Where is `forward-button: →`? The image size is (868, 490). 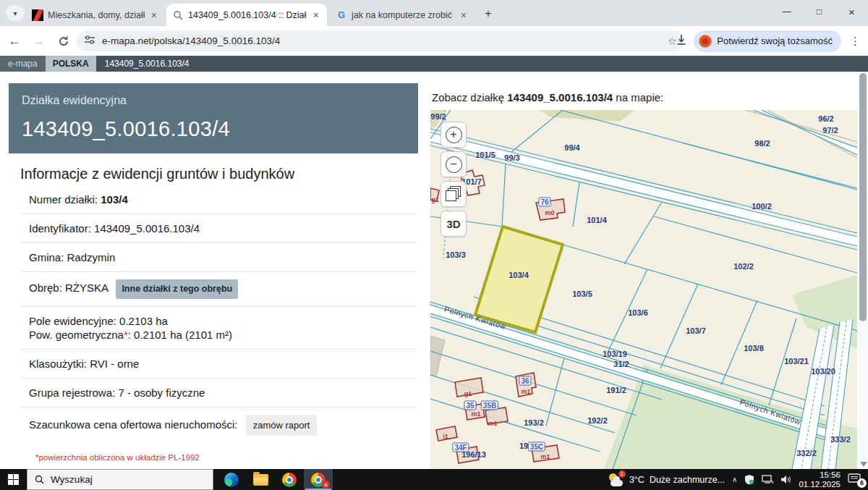 forward-button: → is located at coordinates (39, 41).